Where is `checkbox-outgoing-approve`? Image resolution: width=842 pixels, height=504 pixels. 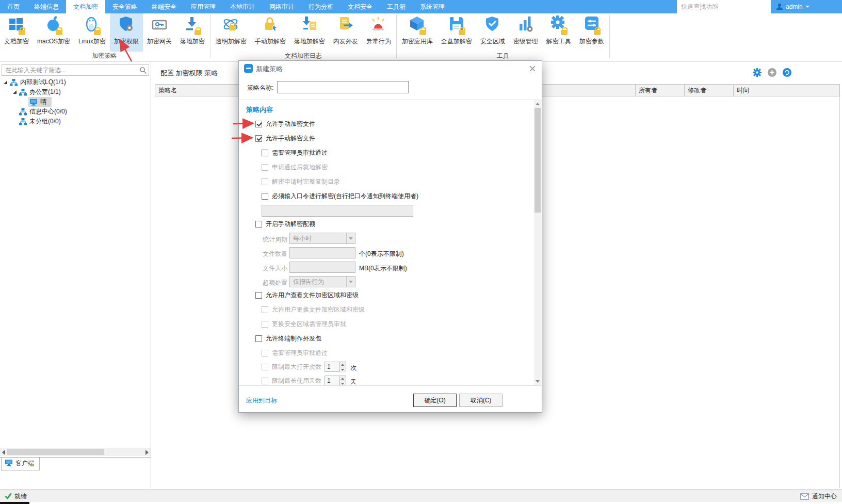
checkbox-outgoing-approve is located at coordinates (265, 353).